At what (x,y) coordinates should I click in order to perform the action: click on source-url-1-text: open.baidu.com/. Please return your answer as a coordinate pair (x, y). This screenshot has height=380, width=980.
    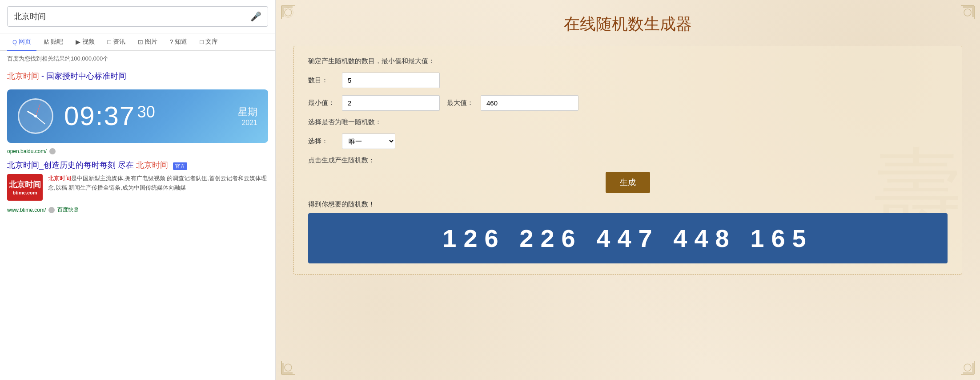
    Looking at the image, I should click on (27, 151).